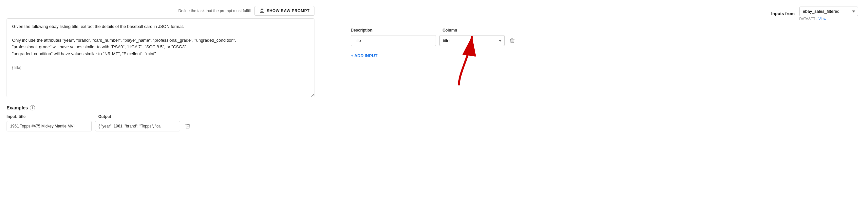  I want to click on examples-heading: Examples, so click(17, 108).